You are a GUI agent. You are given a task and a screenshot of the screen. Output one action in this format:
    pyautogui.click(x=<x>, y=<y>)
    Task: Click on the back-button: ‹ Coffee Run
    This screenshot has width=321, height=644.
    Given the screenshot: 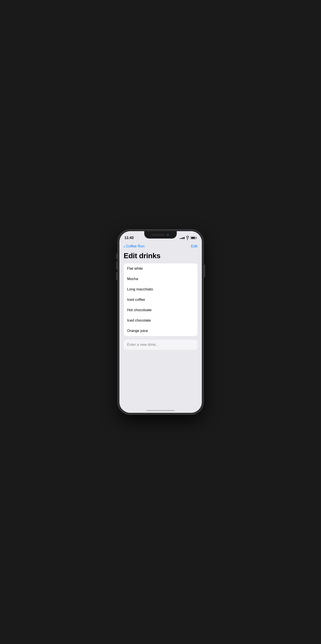 What is the action you would take?
    pyautogui.click(x=134, y=246)
    